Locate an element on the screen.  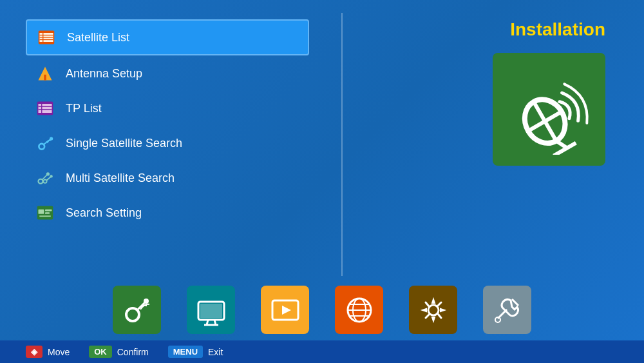
satellite-list-label: Satellite List is located at coordinates (98, 37).